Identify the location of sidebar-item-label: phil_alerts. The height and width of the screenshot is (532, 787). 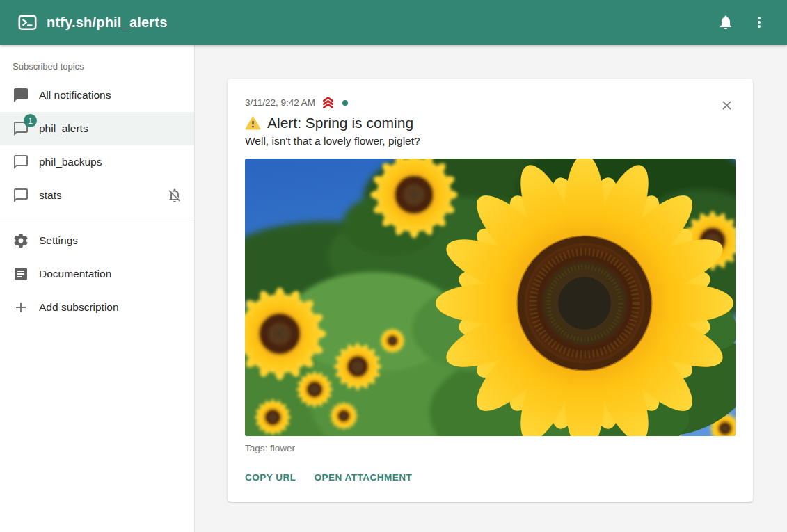
(111, 129).